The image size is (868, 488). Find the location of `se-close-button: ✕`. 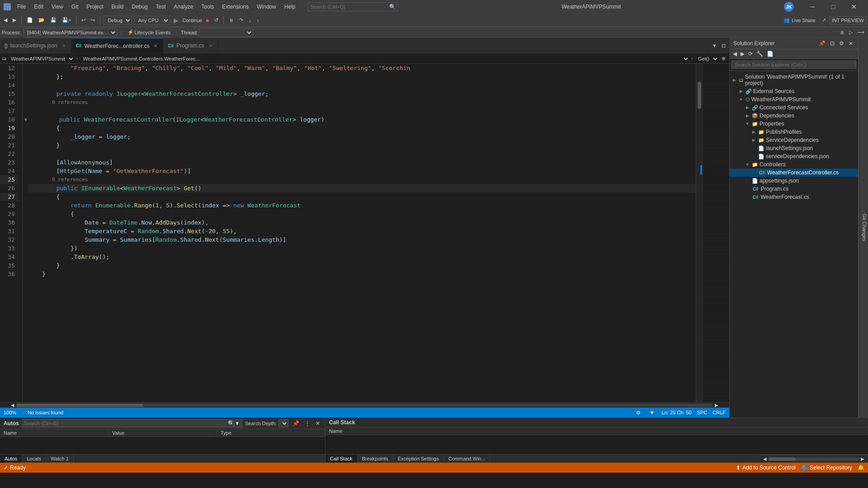

se-close-button: ✕ is located at coordinates (851, 43).